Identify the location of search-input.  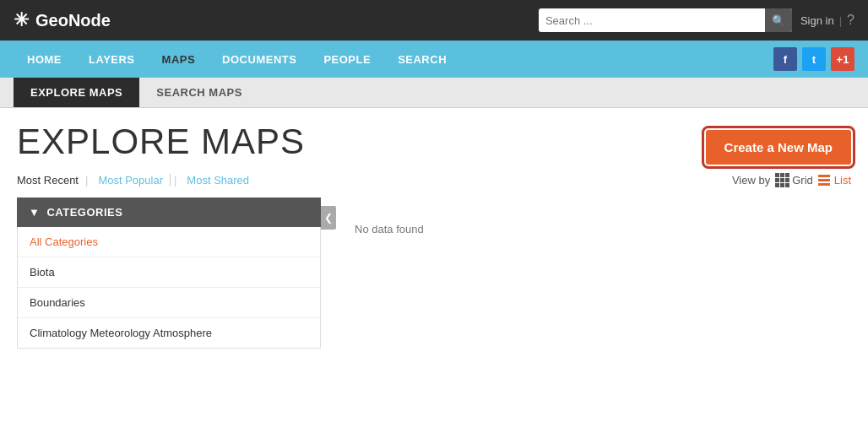
(652, 20).